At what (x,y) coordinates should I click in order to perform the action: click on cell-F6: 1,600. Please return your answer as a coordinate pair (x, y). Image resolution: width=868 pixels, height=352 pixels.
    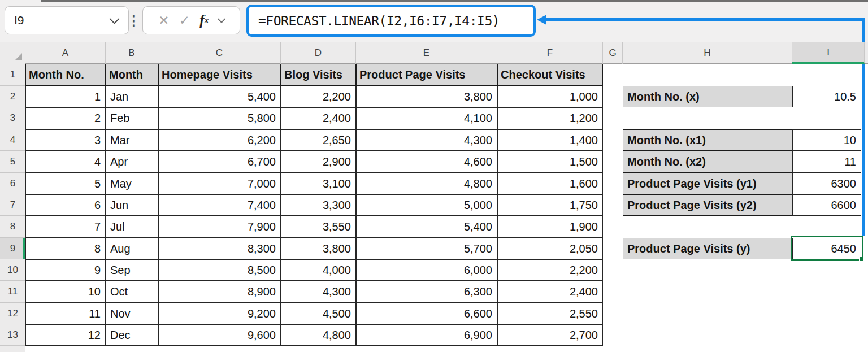
    Looking at the image, I should click on (550, 184).